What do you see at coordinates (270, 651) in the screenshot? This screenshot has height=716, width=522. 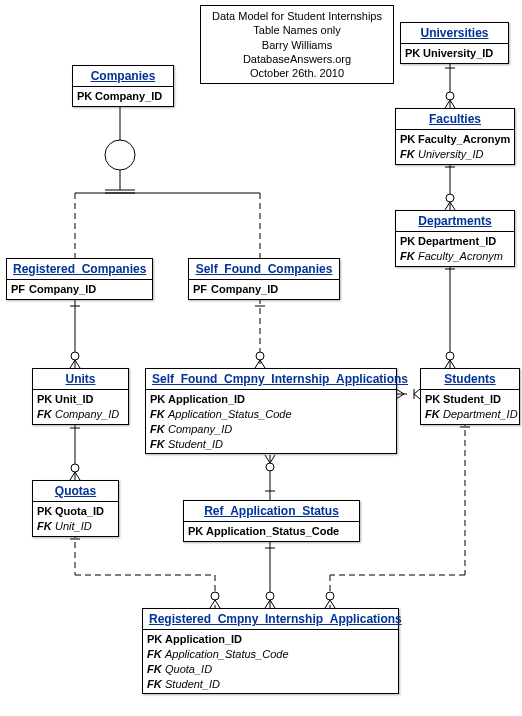 I see `entity-registered-app: Registered_Cmpny_Internship_Applications…` at bounding box center [270, 651].